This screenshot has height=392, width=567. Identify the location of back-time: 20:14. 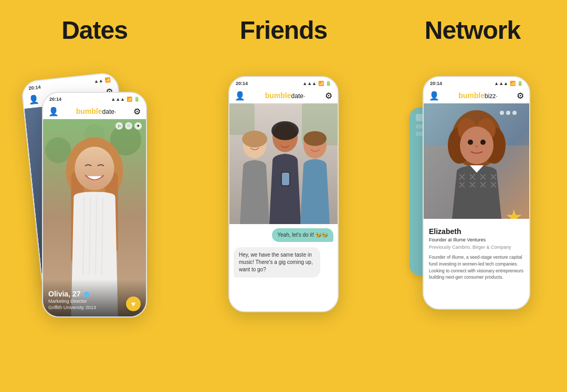
(35, 88).